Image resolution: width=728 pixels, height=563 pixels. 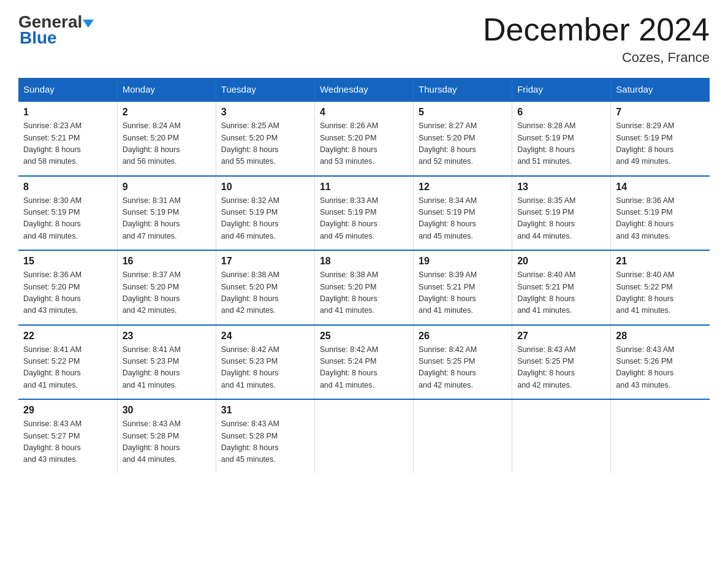 What do you see at coordinates (38, 38) in the screenshot?
I see `logo-blue-text: Blue` at bounding box center [38, 38].